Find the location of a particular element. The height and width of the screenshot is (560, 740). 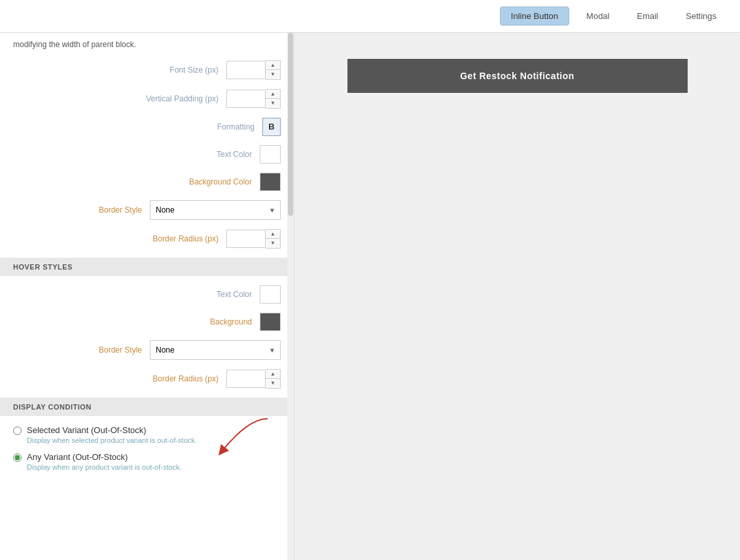

hover-background-color-row: Background is located at coordinates (147, 322).